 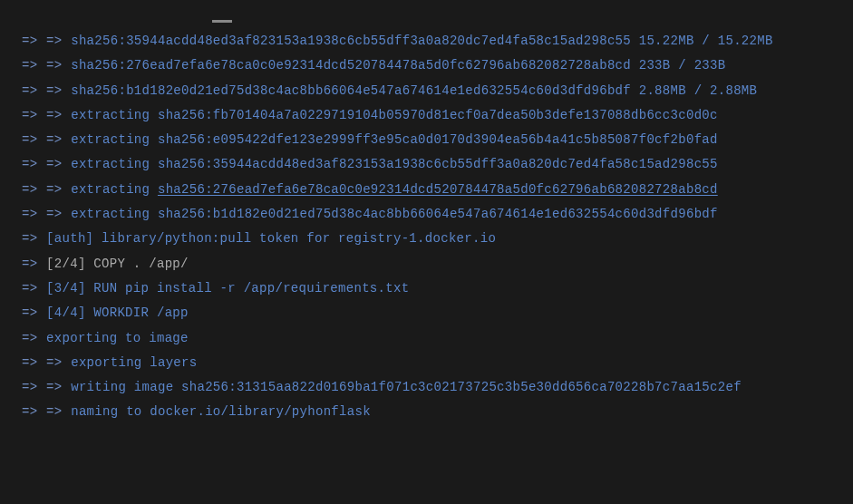 I want to click on log-text: sha256:35944acdd48ed3af823153a1938c6cb55…, so click(x=422, y=41).